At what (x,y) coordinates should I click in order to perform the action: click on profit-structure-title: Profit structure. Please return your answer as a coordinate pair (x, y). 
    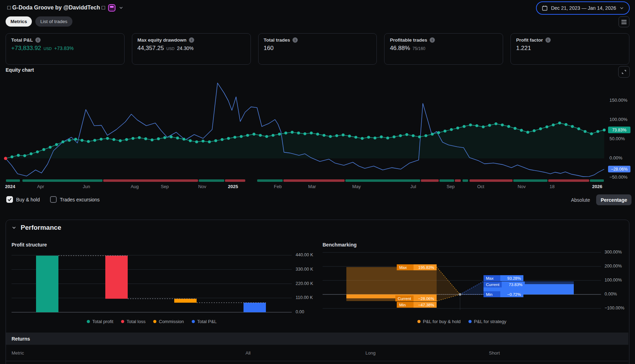
    Looking at the image, I should click on (29, 245).